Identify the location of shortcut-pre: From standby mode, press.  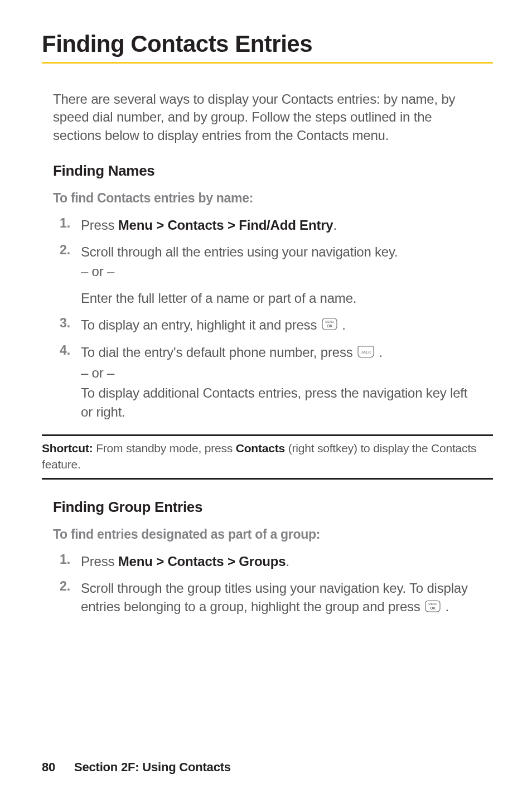
(165, 448).